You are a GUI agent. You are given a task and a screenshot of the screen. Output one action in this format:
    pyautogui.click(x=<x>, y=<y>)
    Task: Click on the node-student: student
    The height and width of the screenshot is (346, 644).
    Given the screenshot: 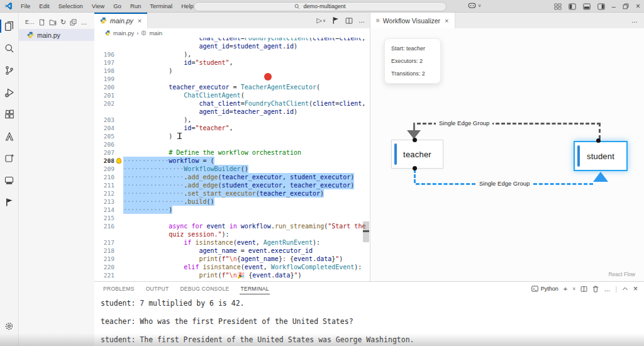 What is the action you would take?
    pyautogui.click(x=601, y=156)
    